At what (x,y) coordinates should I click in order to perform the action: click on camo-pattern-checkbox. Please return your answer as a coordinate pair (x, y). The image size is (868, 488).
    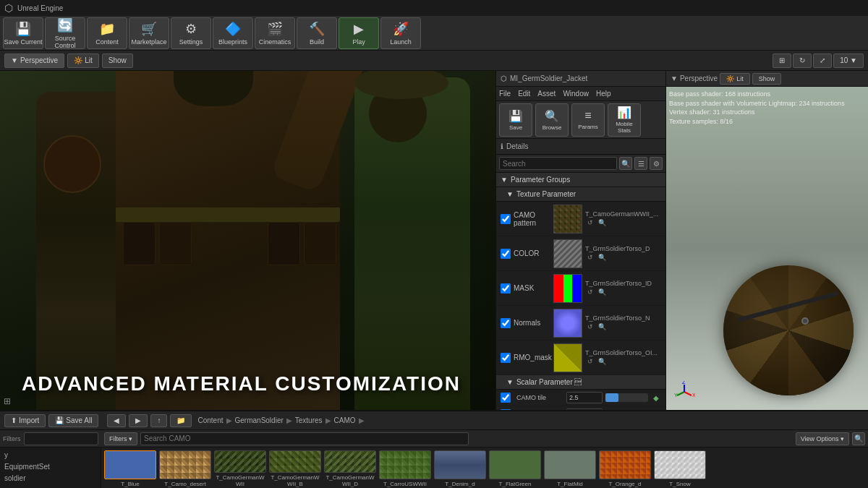
    Looking at the image, I should click on (506, 219).